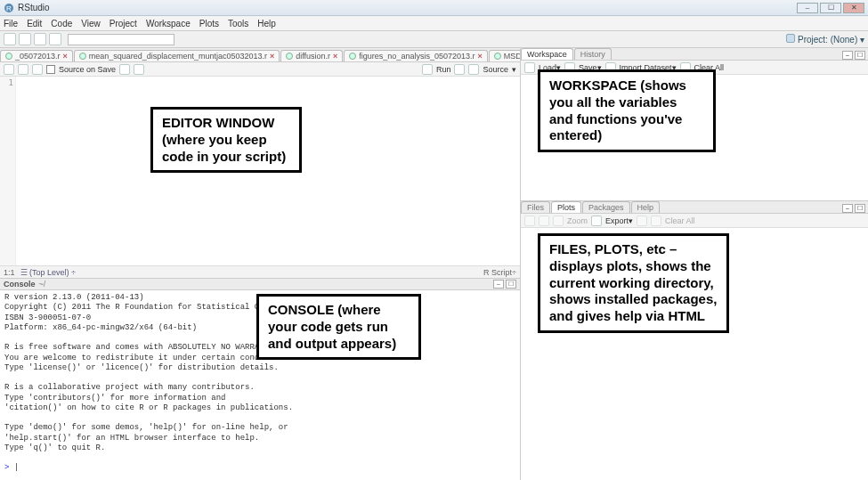 The width and height of the screenshot is (868, 480). Describe the element at coordinates (558, 221) in the screenshot. I see `zoom-icon` at that location.